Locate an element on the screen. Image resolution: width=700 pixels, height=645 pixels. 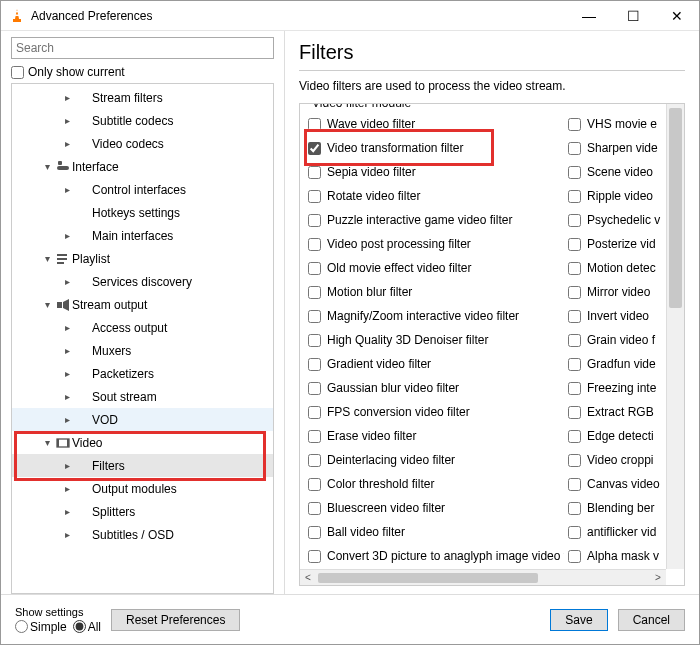
filter-checkbox-row: Puzzle interactive game video filter is located at coordinates (434, 220).